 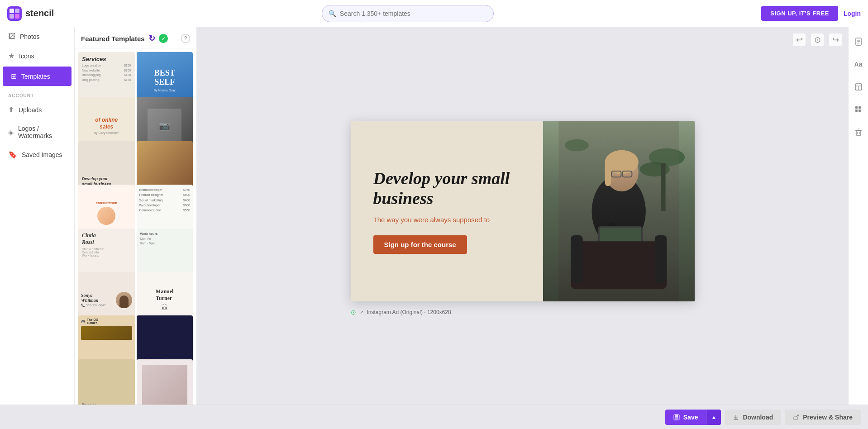 What do you see at coordinates (447, 188) in the screenshot?
I see `canvas-headline: Develop your small business` at bounding box center [447, 188].